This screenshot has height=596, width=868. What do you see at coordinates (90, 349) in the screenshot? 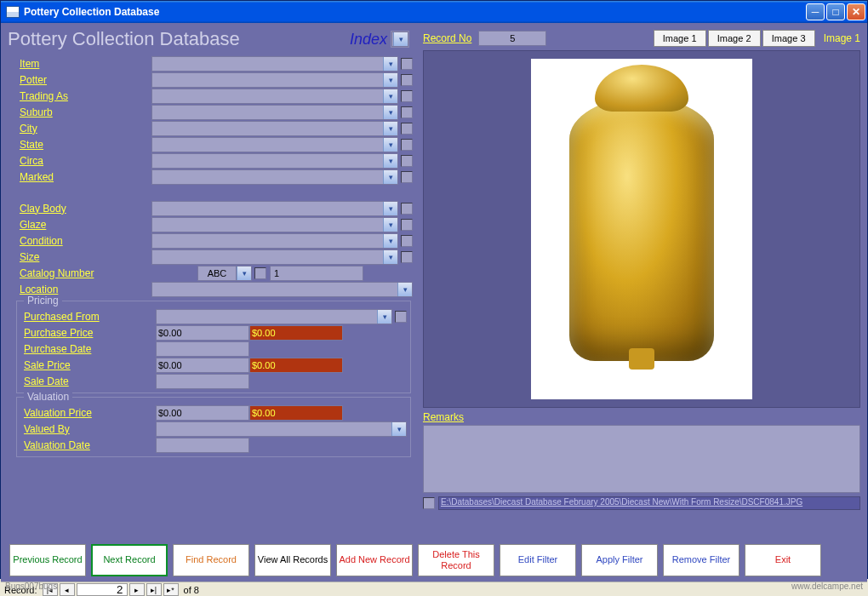
I see `purchase-date-label: Purchase Date` at bounding box center [90, 349].